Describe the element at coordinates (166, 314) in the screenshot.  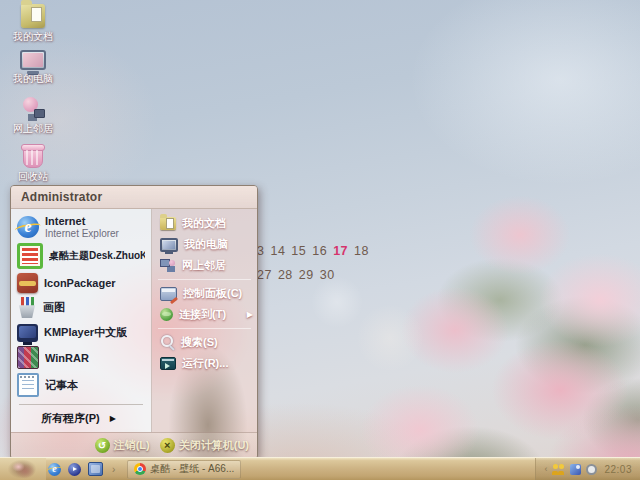
I see `connect-to-icon` at that location.